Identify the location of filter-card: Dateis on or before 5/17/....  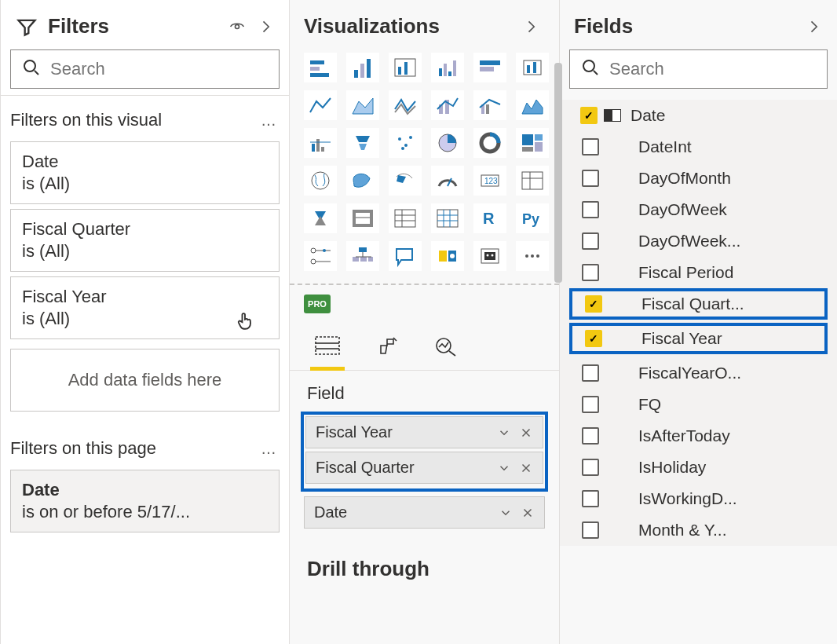
(144, 501).